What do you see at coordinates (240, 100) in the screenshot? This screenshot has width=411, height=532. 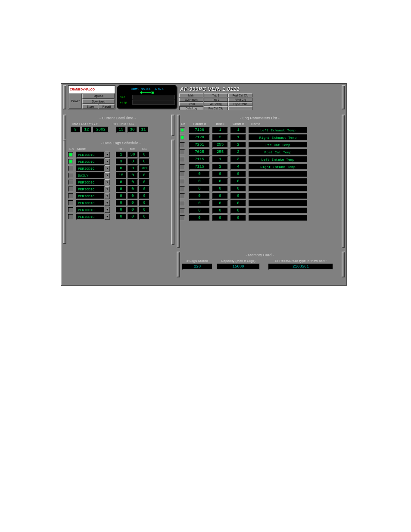 I see `tab-rpm-cfg: RPM Cfg` at bounding box center [240, 100].